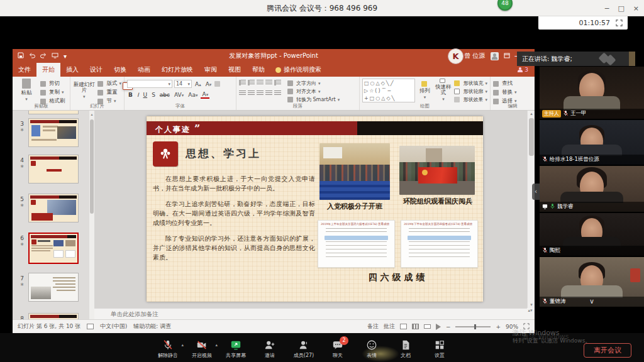  Describe the element at coordinates (152, 327) in the screenshot. I see `accessibility-indicator: 辅助功能: 调查` at that location.